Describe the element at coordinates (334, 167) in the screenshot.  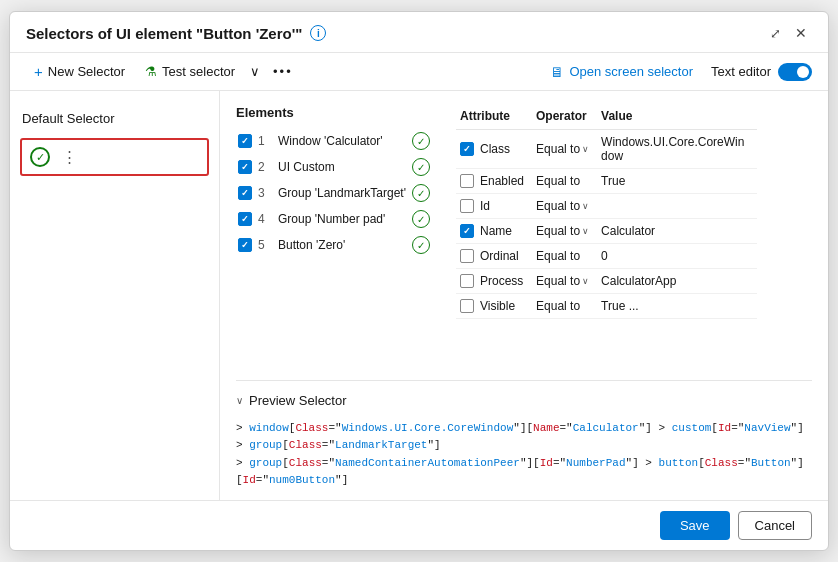
I see `element-row: ✓2UI Custom✓` at that location.